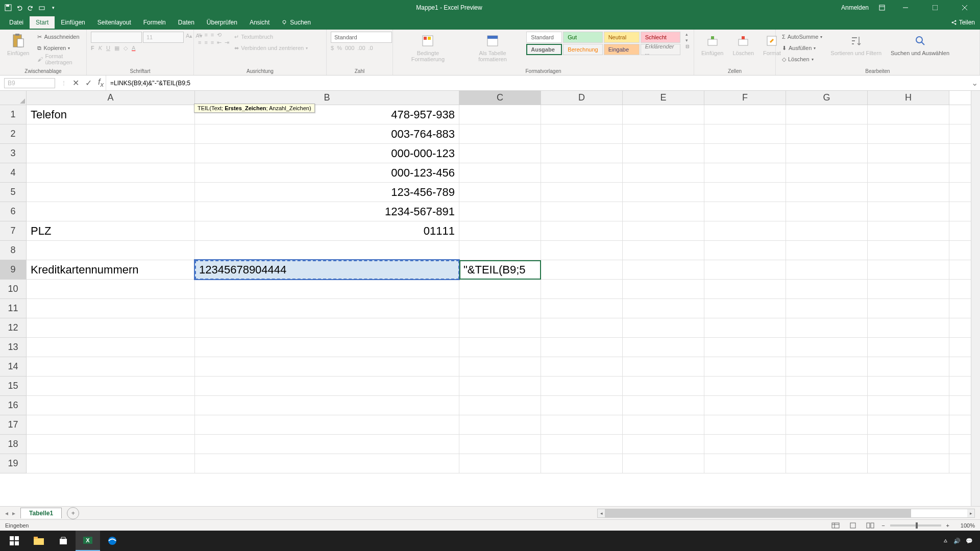 This screenshot has width=980, height=551. I want to click on cell-B10, so click(327, 289).